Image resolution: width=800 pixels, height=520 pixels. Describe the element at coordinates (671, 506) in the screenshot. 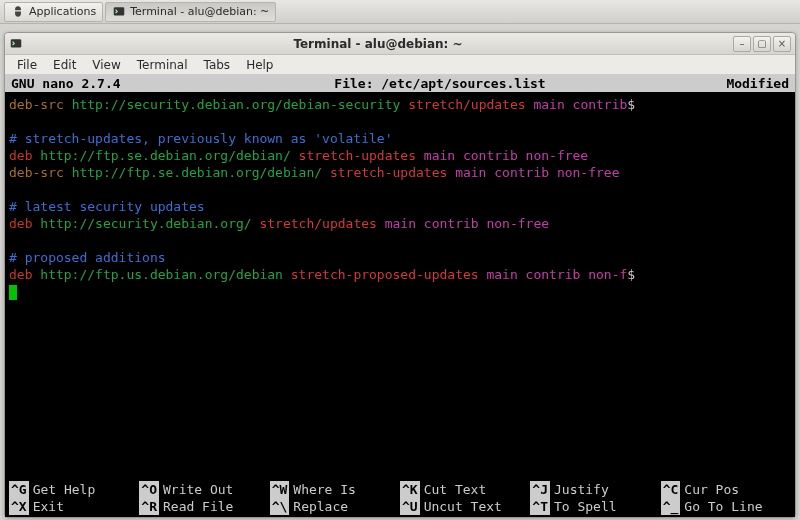

I see `key-combo: ^_` at that location.